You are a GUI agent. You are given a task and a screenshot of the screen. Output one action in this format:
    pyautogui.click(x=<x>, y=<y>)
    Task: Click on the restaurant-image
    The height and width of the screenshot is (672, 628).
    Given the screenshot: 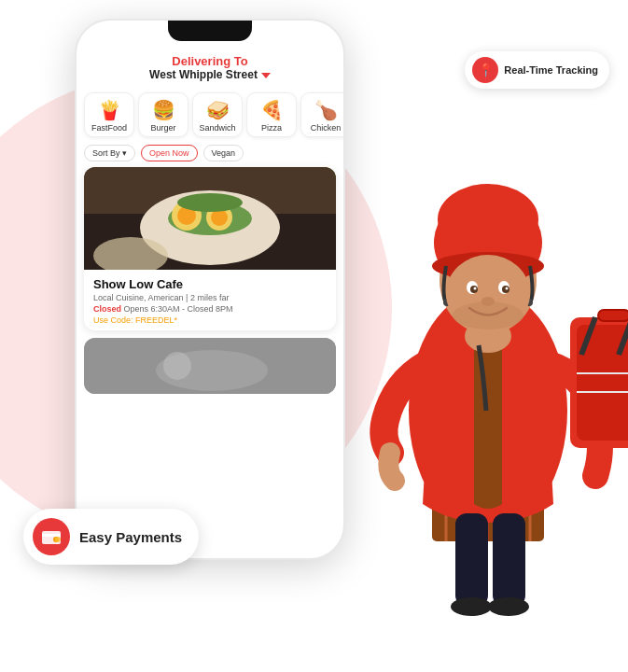 What is the action you would take?
    pyautogui.click(x=210, y=218)
    